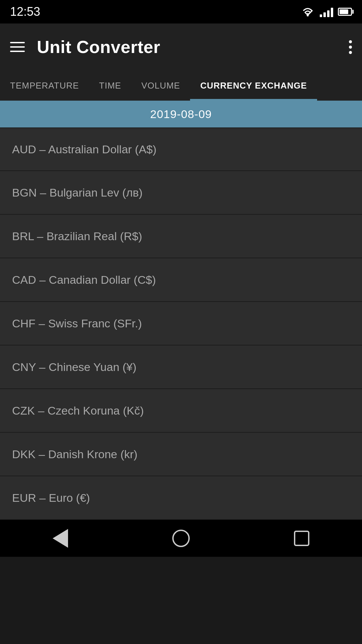  What do you see at coordinates (51, 498) in the screenshot?
I see `currency-label-eur: EUR – Euro (€)` at bounding box center [51, 498].